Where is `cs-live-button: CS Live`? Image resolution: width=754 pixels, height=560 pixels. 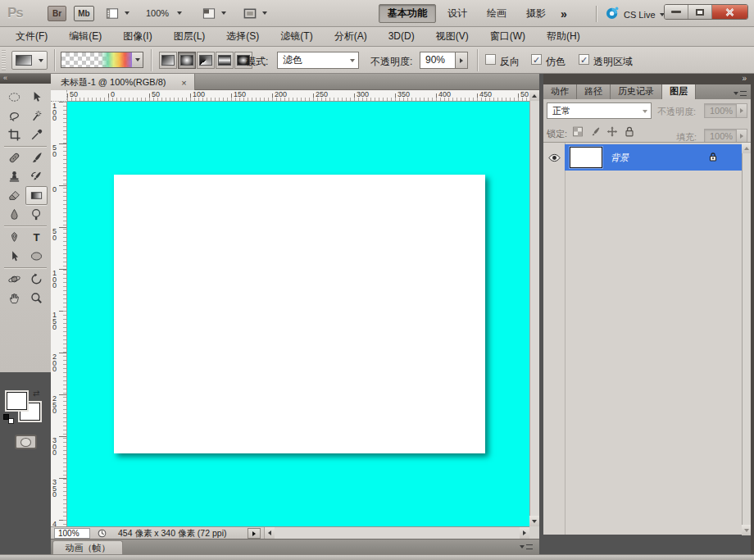 cs-live-button: CS Live is located at coordinates (634, 15).